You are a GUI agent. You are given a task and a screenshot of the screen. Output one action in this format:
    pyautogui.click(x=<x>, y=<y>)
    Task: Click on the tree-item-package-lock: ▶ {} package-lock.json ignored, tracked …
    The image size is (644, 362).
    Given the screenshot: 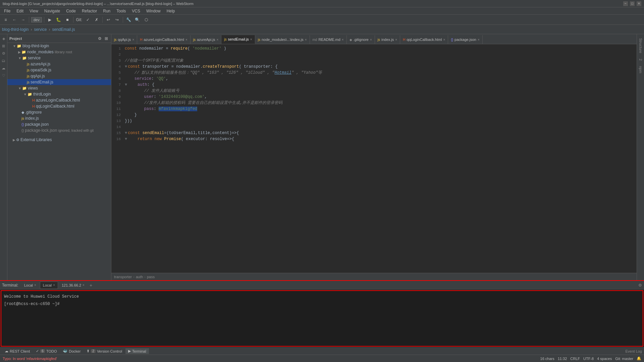 What is the action you would take?
    pyautogui.click(x=59, y=130)
    